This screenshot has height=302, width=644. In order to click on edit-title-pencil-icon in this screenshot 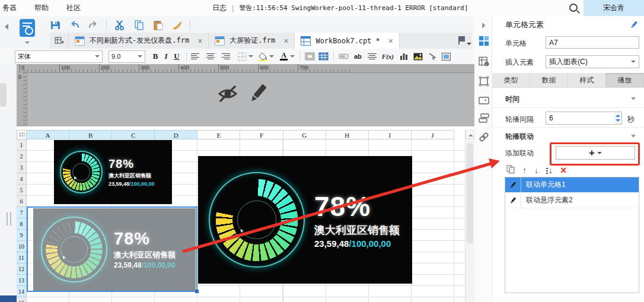, I will do `click(634, 26)`.